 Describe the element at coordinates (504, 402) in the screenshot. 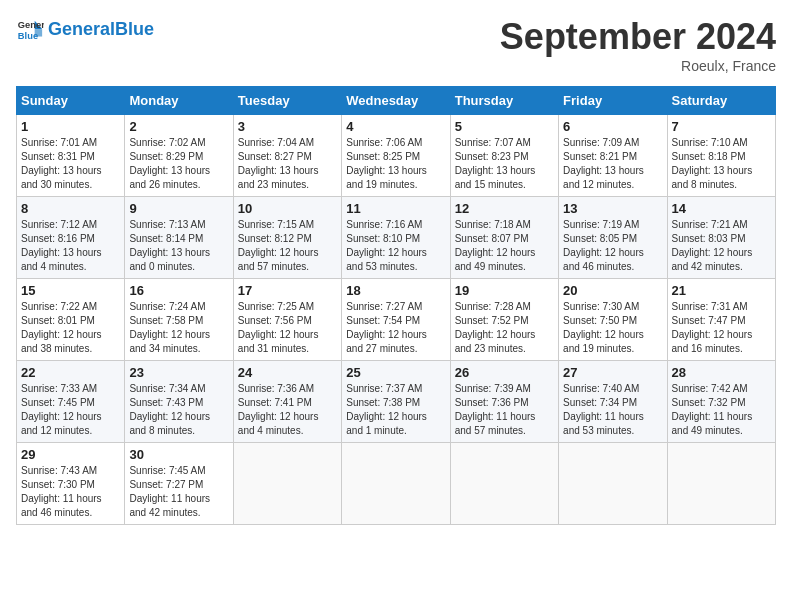

I see `table-row: 26 Sunrise: 7:39 AM Sunset: 7:36 PM Dayl…` at that location.